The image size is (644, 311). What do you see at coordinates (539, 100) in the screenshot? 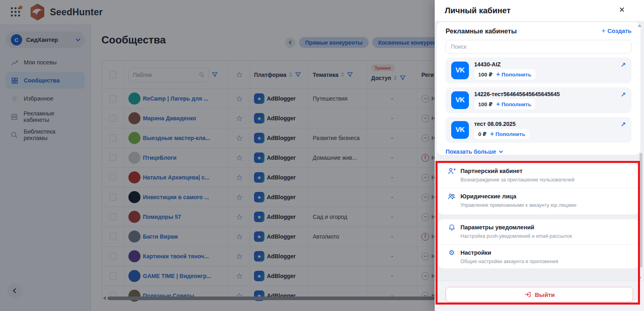
I see `ad-account-card: VK 14226-тест564645645645645645 100 ₽ + …` at bounding box center [539, 100].